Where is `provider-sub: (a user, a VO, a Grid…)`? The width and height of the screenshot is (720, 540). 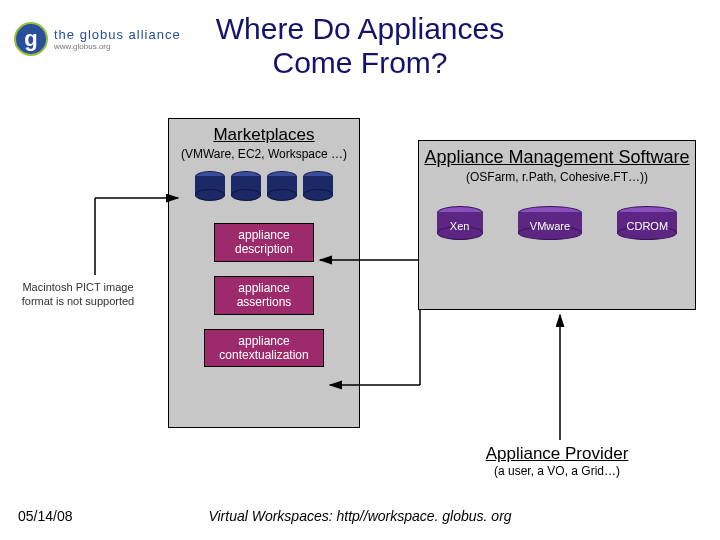 provider-sub: (a user, a VO, a Grid…) is located at coordinates (557, 471).